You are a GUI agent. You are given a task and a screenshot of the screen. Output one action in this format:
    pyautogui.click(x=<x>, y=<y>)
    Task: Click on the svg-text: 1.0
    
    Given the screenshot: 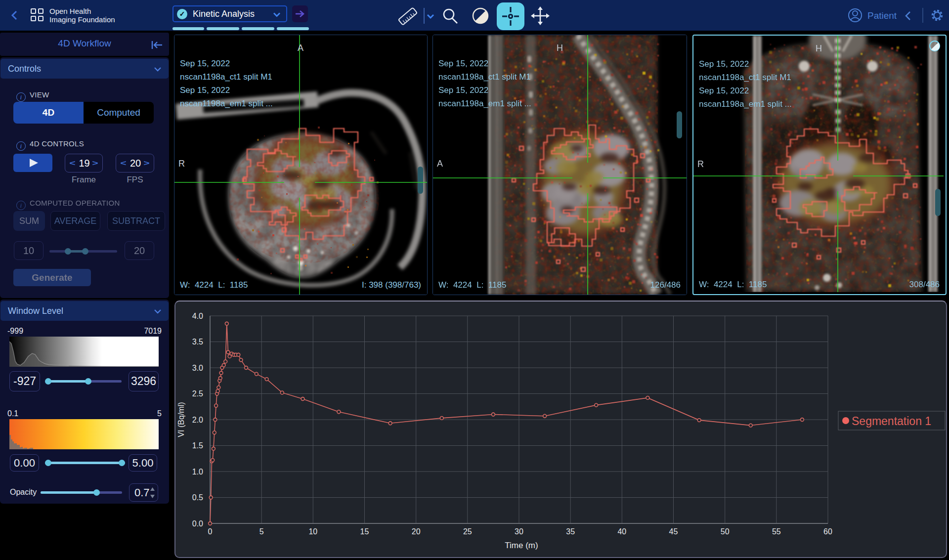 What is the action you would take?
    pyautogui.click(x=198, y=472)
    